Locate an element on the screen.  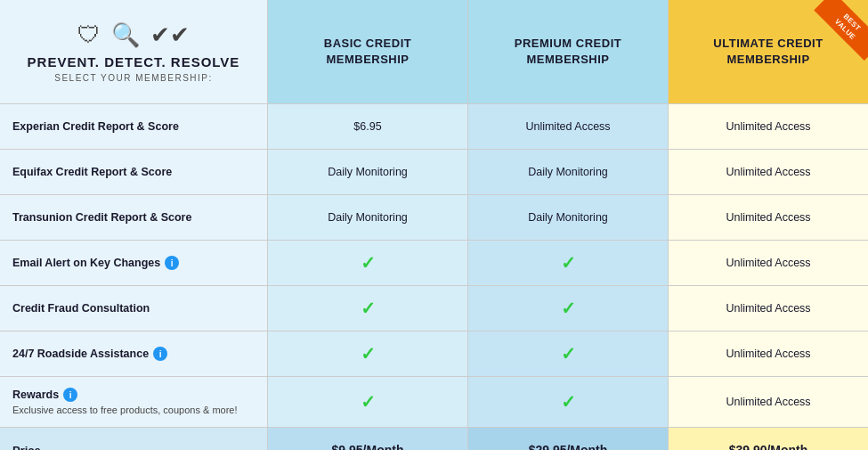
basic-plan-column: BASIC CREDITMEMBERSHIP is located at coordinates (367, 52).